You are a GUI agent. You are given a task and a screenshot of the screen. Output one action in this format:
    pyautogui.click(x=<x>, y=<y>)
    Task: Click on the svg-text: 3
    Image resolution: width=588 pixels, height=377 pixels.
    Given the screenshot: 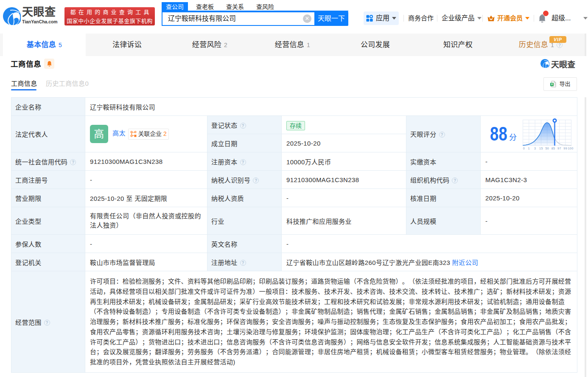 What is the action you would take?
    pyautogui.click(x=535, y=149)
    